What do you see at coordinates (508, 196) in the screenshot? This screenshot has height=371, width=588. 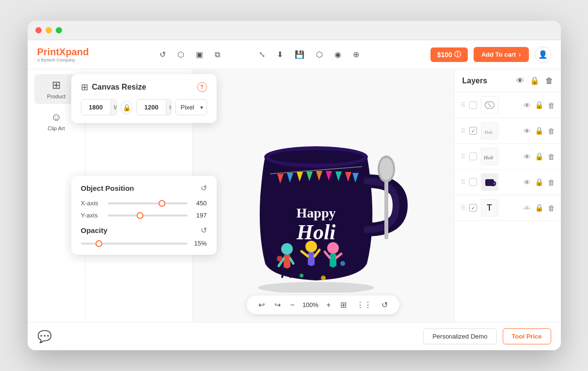 I see `layers-panel: Layers 👁 🔒 🗑 ⠿` at bounding box center [508, 196].